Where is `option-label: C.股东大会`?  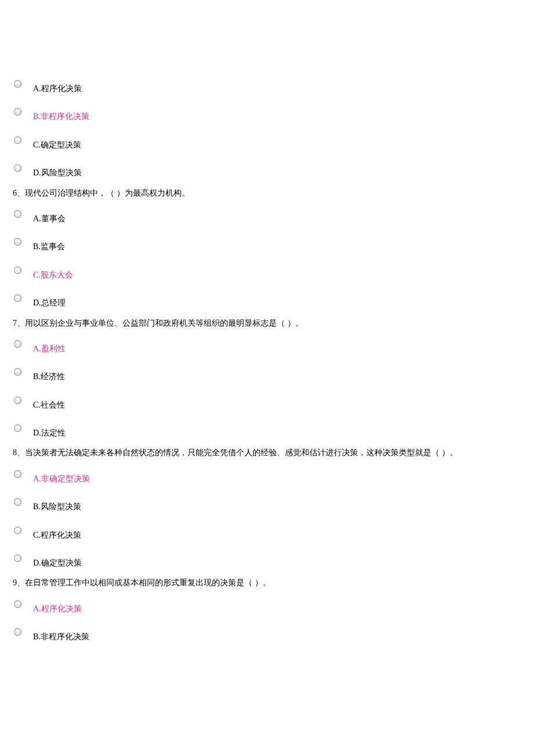 option-label: C.股东大会 is located at coordinates (53, 274).